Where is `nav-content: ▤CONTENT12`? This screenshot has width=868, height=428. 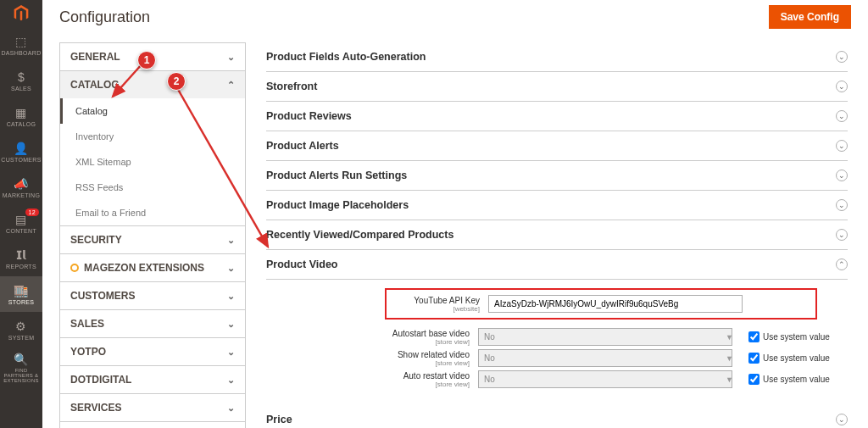 nav-content: ▤CONTENT12 is located at coordinates (21, 223).